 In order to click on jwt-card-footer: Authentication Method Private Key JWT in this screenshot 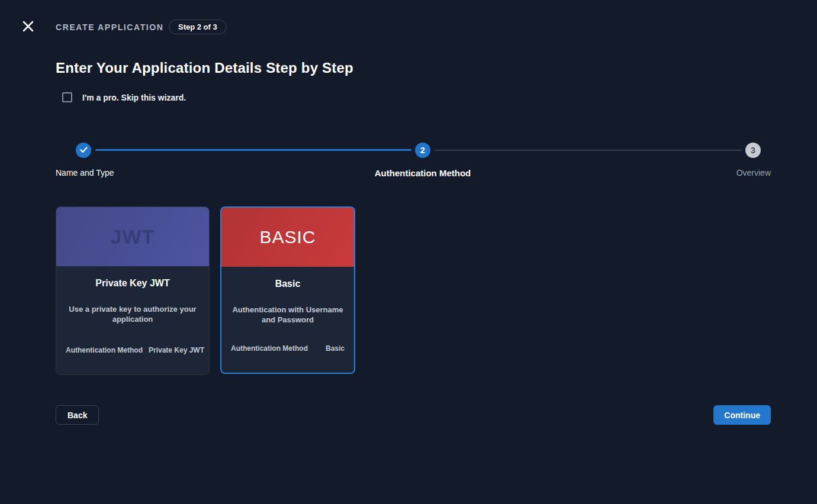, I will do `click(133, 350)`.